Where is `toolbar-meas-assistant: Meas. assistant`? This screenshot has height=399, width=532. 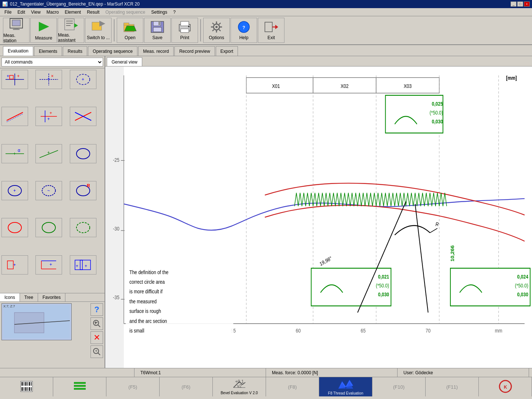
toolbar-meas-assistant: Meas. assistant is located at coordinates (71, 30).